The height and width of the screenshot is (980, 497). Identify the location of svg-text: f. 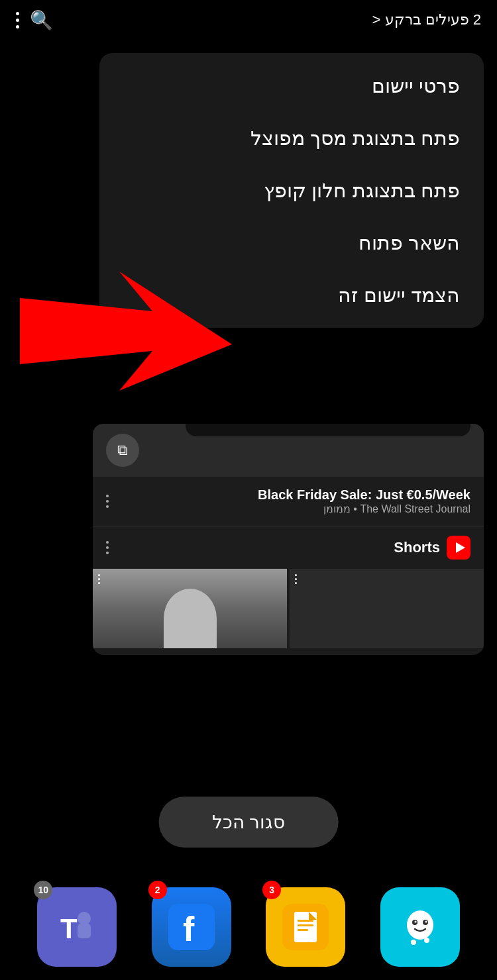
(189, 929).